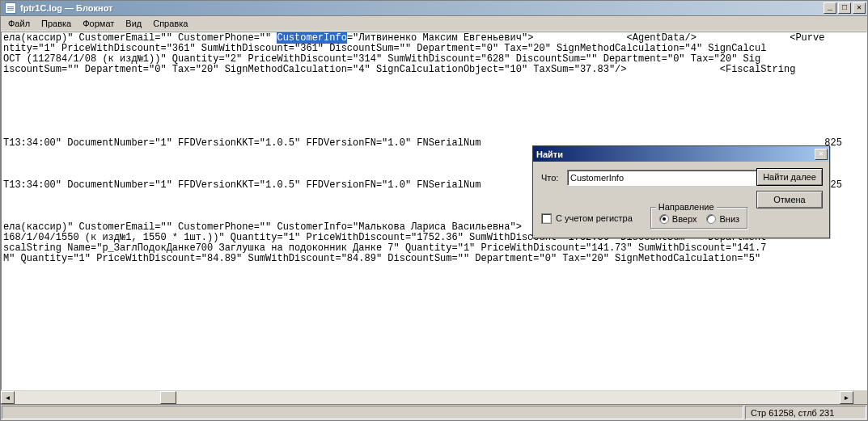 The image size is (868, 421). Describe the element at coordinates (385, 248) in the screenshot. I see `log-line: scalString Name="р_ЗаглПодокДанке700 Заг…` at that location.